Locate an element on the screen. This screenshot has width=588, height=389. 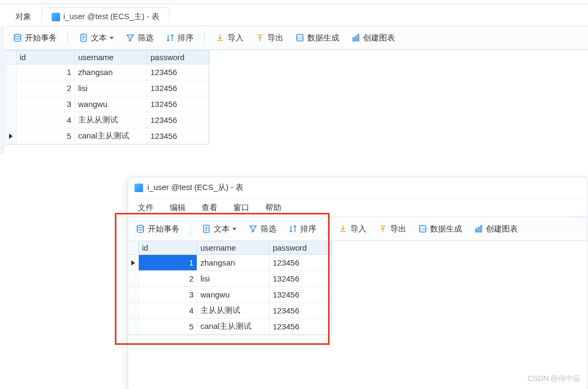
menu-file: 文件 is located at coordinates (146, 208).